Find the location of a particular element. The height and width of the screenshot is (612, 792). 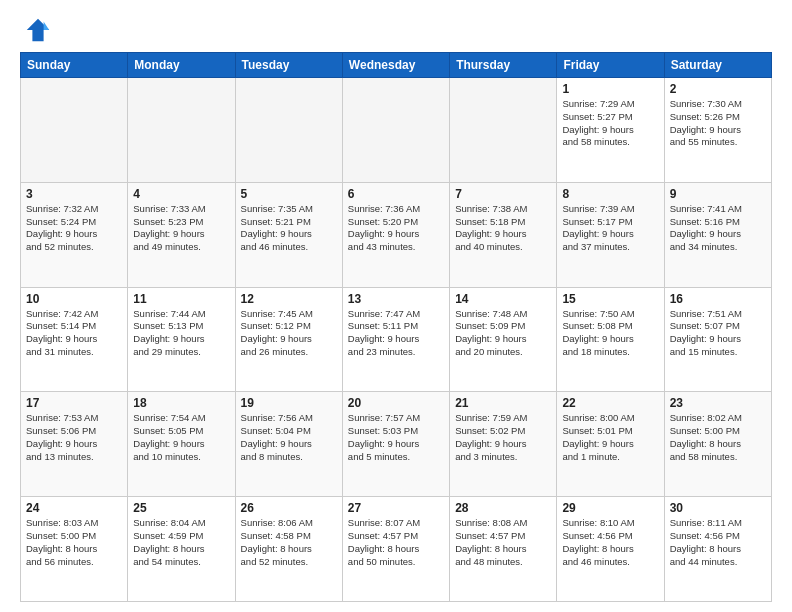

day-number: 4 is located at coordinates (181, 194).